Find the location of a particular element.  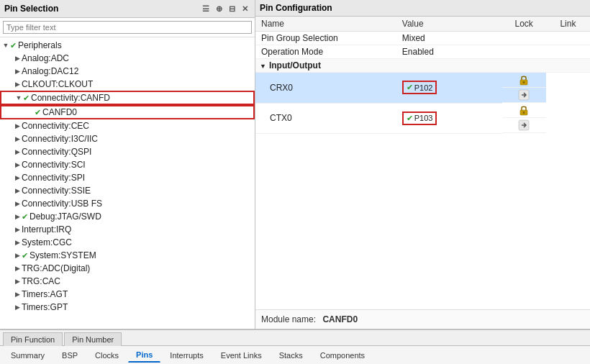

col-header-value: Value is located at coordinates (449, 24).